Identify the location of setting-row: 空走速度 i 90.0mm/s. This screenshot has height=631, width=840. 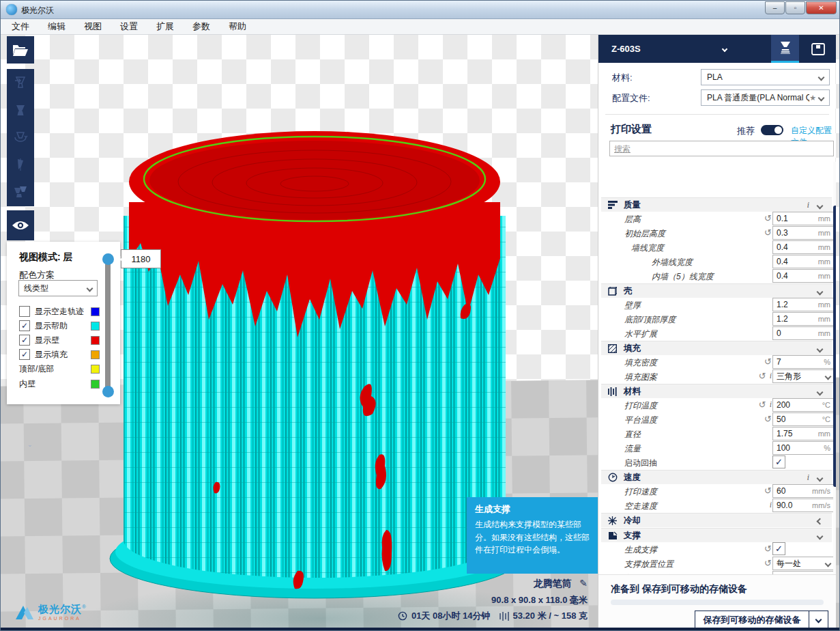
(716, 505).